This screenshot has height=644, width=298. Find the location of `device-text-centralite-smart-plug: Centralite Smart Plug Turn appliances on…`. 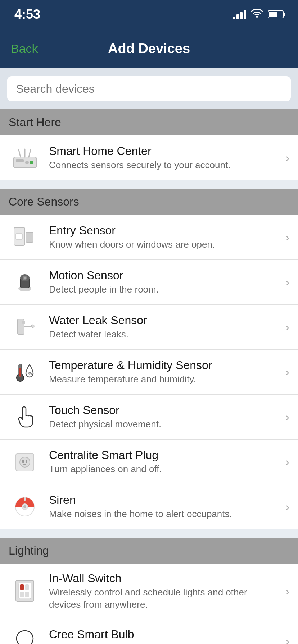

device-text-centralite-smart-plug: Centralite Smart Plug Turn appliances on… is located at coordinates (164, 462).